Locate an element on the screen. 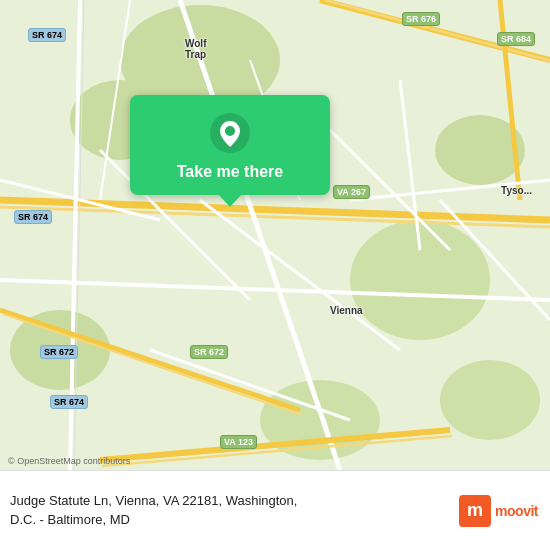 This screenshot has height=550, width=550. moovit-logo: m moovit is located at coordinates (498, 511).